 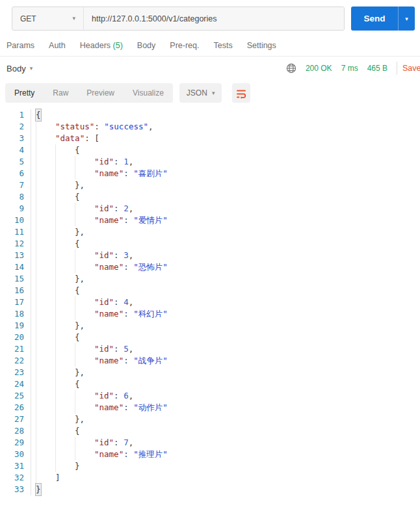 I want to click on code-token: "爱情片", so click(x=151, y=220).